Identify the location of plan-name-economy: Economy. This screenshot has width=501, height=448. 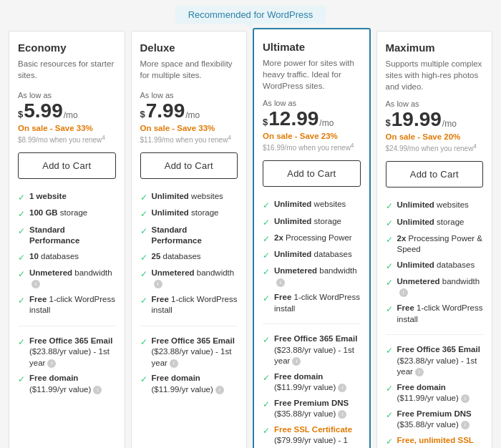
(67, 47).